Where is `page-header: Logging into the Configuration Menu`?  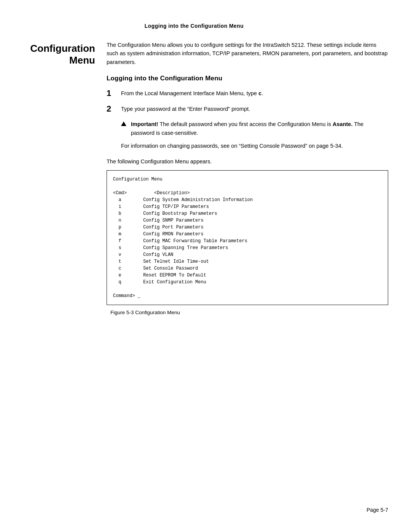 page-header: Logging into the Configuration Menu is located at coordinates (206, 26).